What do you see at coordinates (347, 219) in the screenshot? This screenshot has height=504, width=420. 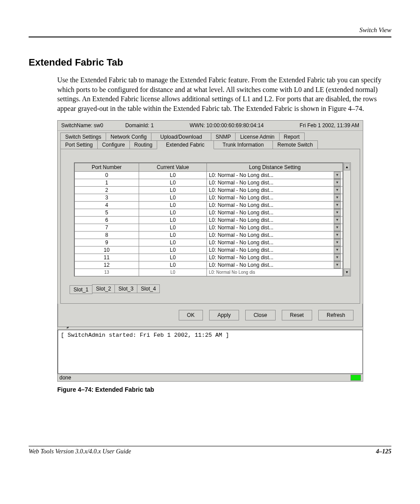 I see `vertical-scrollbar: ▲ ▼` at bounding box center [347, 219].